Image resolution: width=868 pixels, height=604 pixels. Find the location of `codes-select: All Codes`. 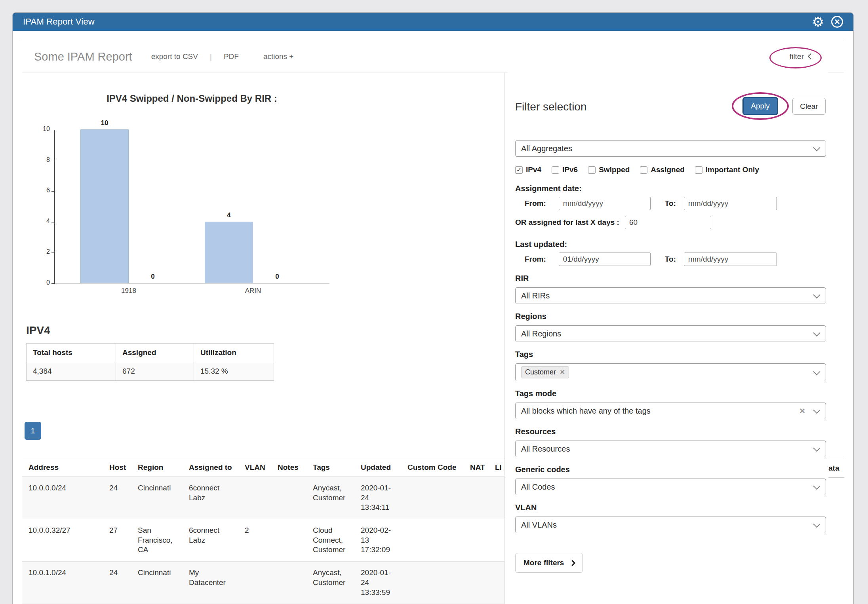

codes-select: All Codes is located at coordinates (671, 487).